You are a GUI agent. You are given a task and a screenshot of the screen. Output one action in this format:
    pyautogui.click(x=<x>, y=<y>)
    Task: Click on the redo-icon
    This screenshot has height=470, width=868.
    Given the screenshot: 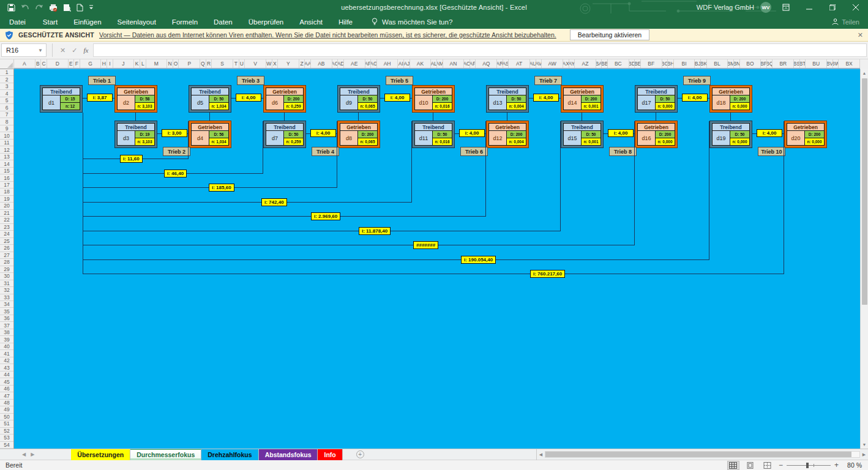 What is the action you would take?
    pyautogui.click(x=39, y=7)
    